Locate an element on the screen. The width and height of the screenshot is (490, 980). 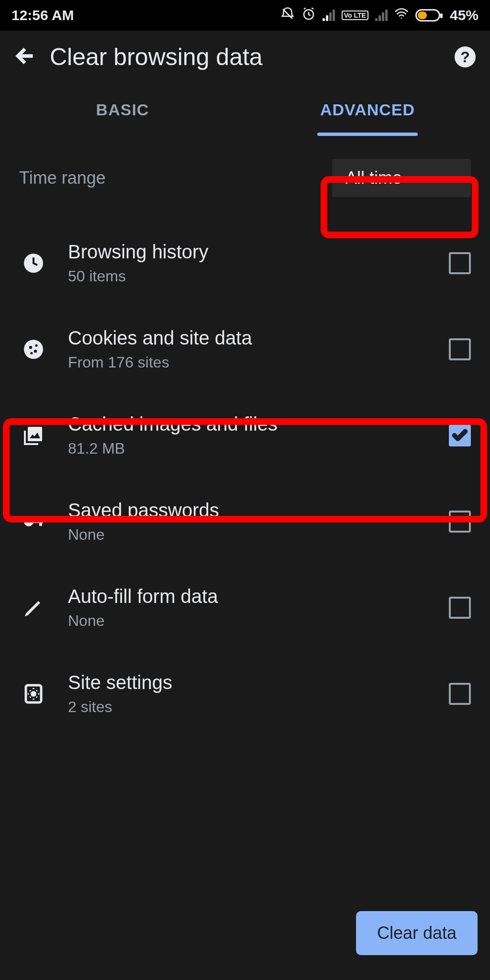
time-range-value: All time is located at coordinates (374, 178).